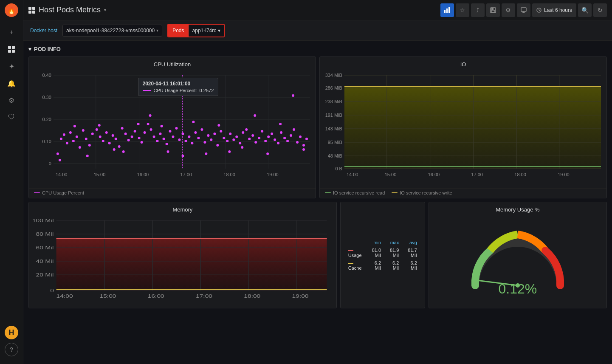 Image resolution: width=612 pixels, height=364 pixels. What do you see at coordinates (508, 10) in the screenshot?
I see `settings-button: ⚙` at bounding box center [508, 10].